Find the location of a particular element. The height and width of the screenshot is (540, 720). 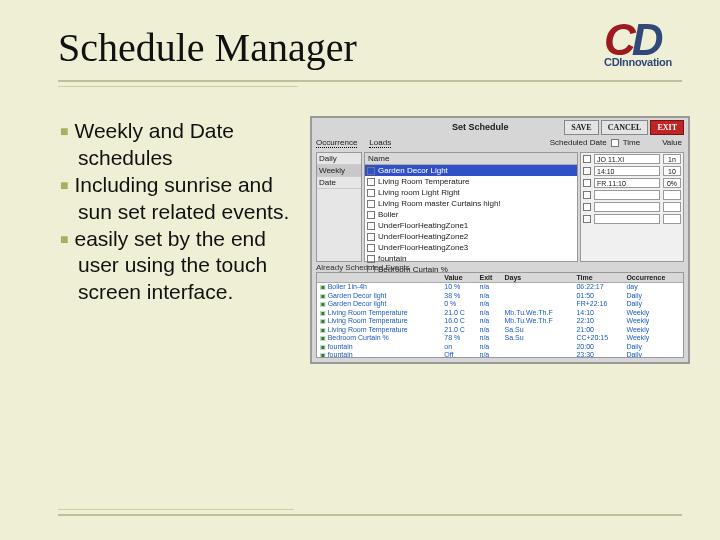

bullet-item: easily set by the end user using the tou… is located at coordinates (183, 266).